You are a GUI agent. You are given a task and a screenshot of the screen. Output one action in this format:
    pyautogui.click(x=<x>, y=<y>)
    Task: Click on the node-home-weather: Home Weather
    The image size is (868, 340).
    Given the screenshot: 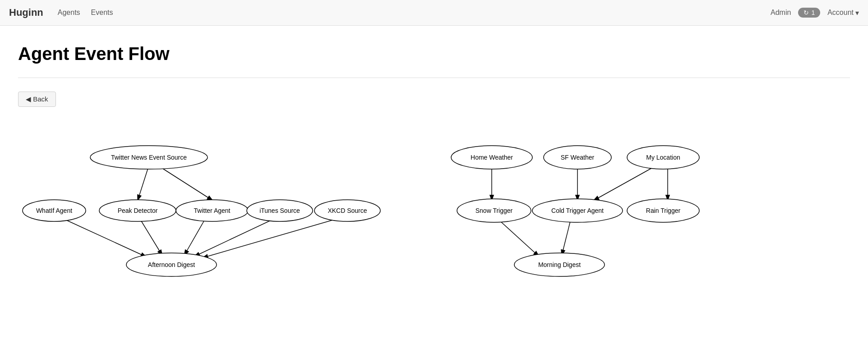 What is the action you would take?
    pyautogui.click(x=492, y=157)
    